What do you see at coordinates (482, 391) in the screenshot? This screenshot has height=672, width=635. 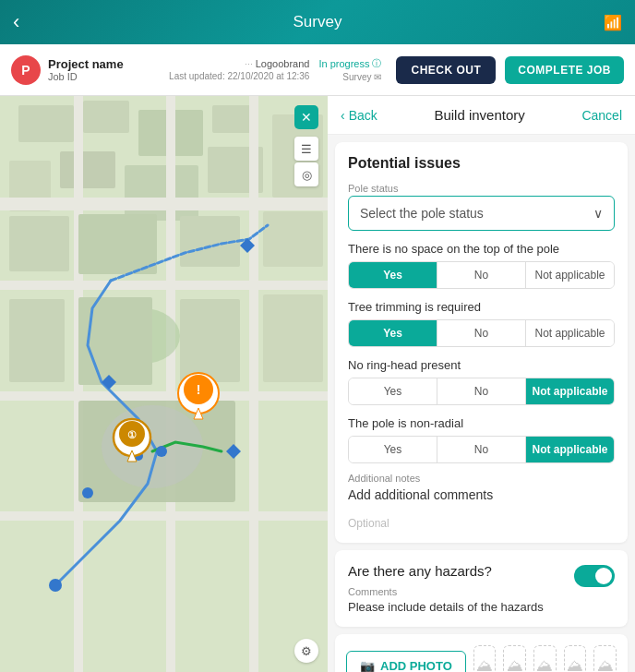 I see `toggle-group-2: Yes No Not applicable` at bounding box center [482, 391].